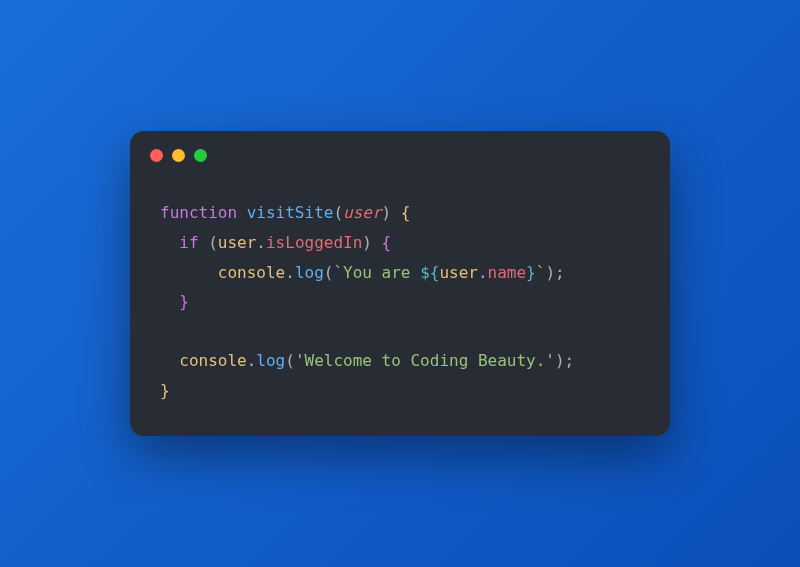  What do you see at coordinates (200, 156) in the screenshot?
I see `maximize-icon` at bounding box center [200, 156].